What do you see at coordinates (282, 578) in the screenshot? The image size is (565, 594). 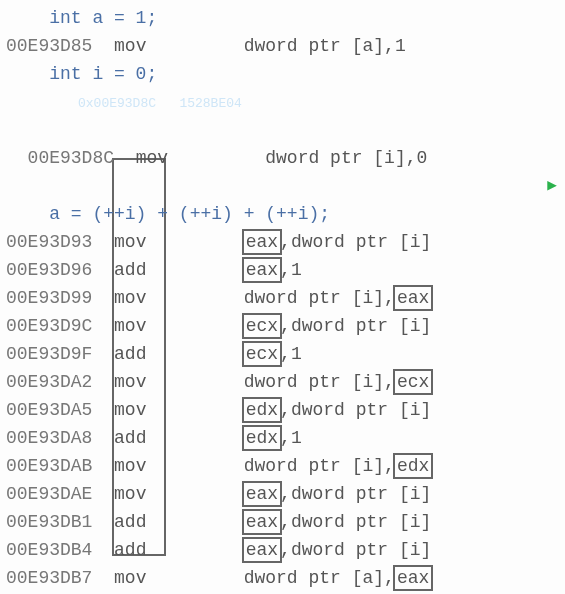 I see `asm-line: 00E93DB7 mov dword ptr [a],eax` at bounding box center [282, 578].